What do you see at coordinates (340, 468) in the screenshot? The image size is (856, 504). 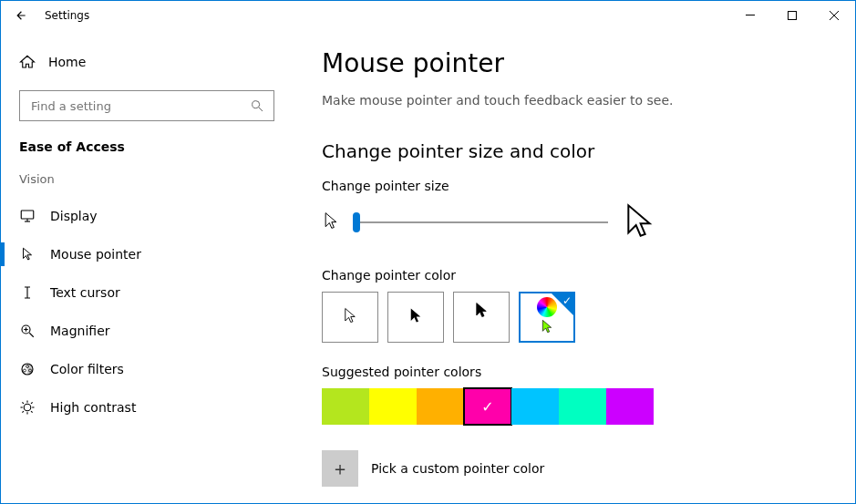 I see `plus-icon: ＋` at bounding box center [340, 468].